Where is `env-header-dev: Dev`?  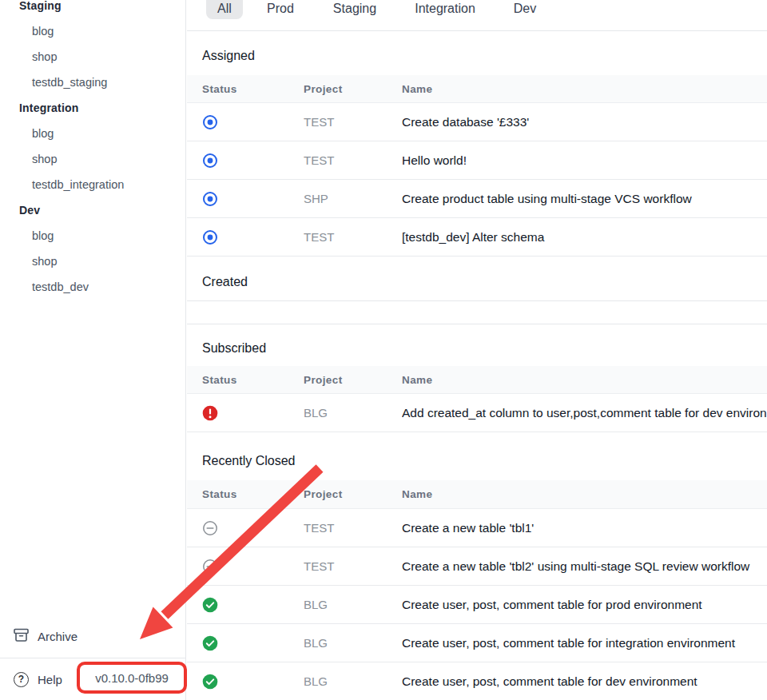 env-header-dev: Dev is located at coordinates (20, 210).